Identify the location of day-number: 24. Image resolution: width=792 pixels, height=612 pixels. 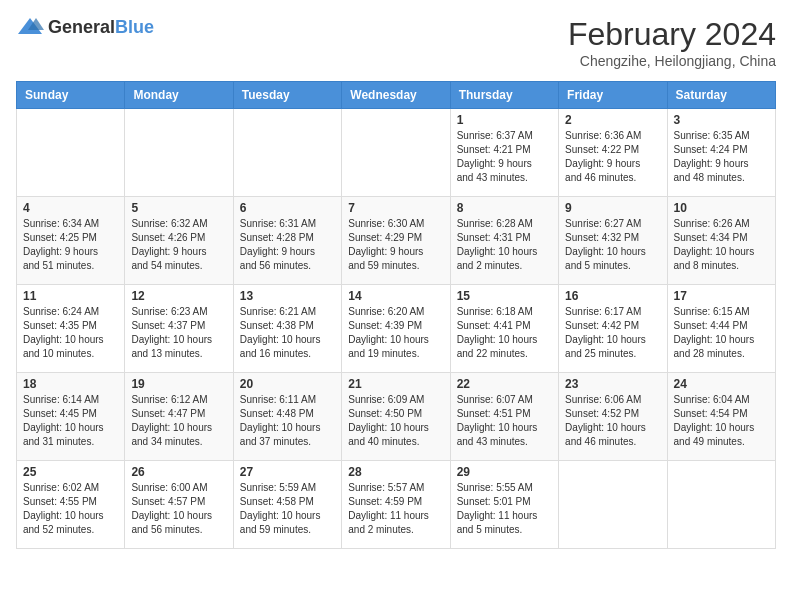
(722, 384).